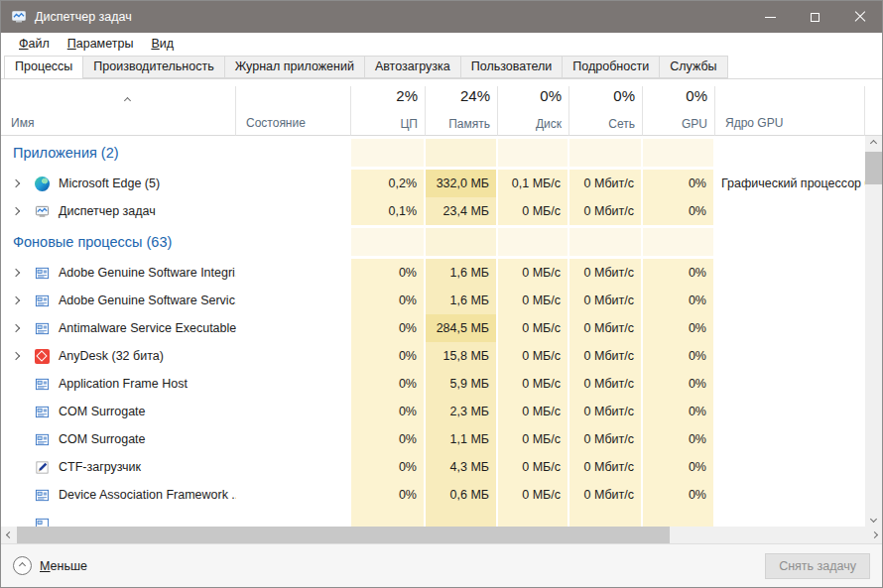 Image resolution: width=883 pixels, height=588 pixels. Describe the element at coordinates (433, 384) in the screenshot. I see `process-row: Application Frame Host 0% 5,9 МБ 0 МБ/с …` at that location.